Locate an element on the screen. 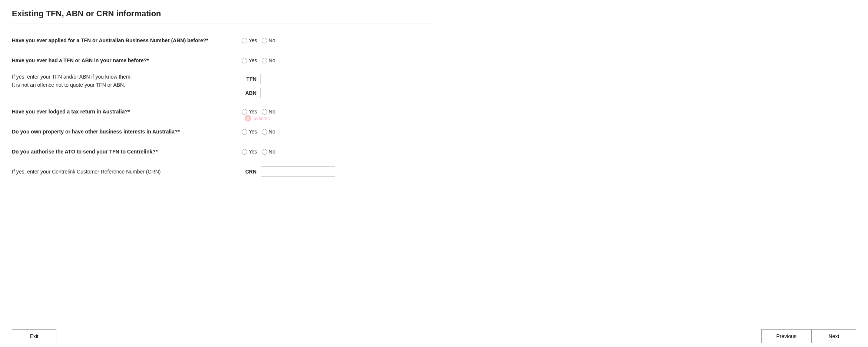 This screenshot has height=347, width=868. question-5-yes-radio is located at coordinates (245, 132).